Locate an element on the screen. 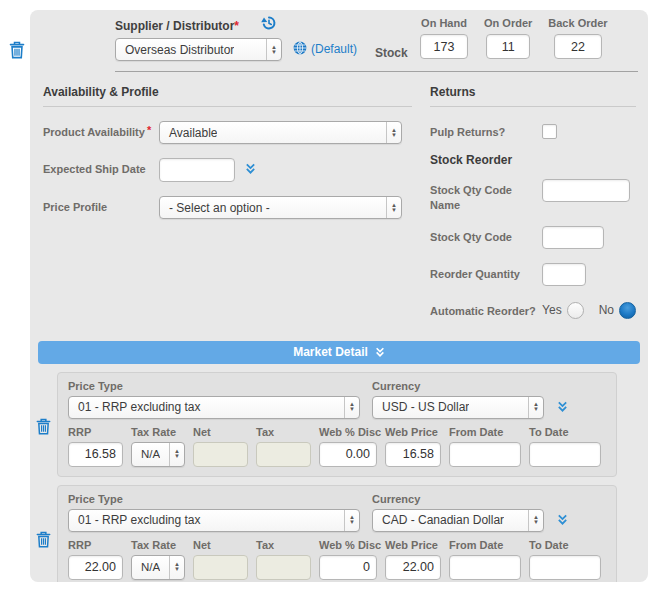  availability-heading: Availability & Profile is located at coordinates (228, 96).